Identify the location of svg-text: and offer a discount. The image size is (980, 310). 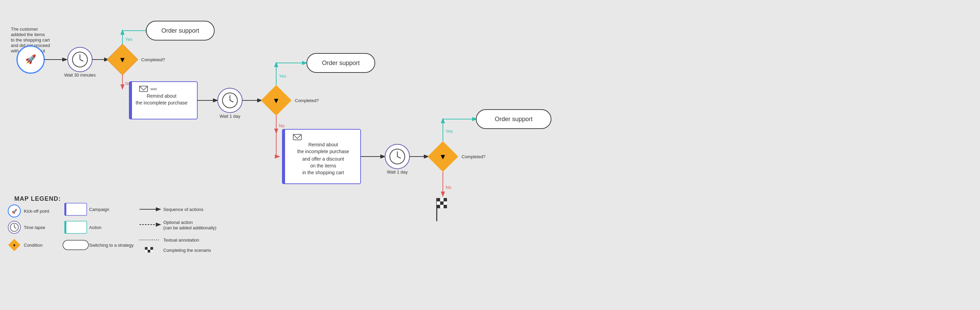
(323, 159).